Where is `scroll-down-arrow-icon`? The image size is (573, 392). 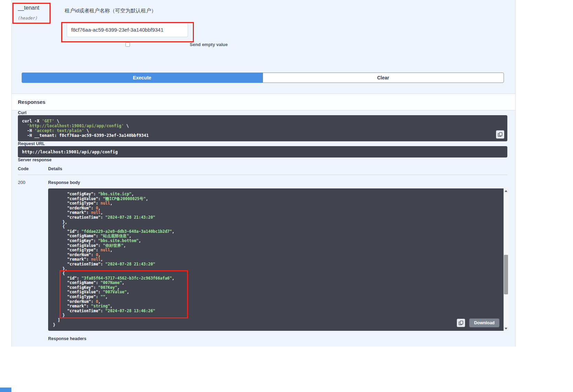
scroll-down-arrow-icon is located at coordinates (506, 328).